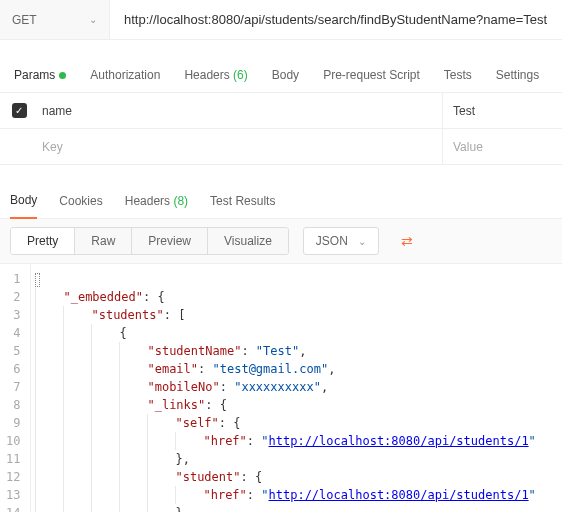 Image resolution: width=562 pixels, height=512 pixels. I want to click on wrap-icon: ⇄, so click(407, 241).